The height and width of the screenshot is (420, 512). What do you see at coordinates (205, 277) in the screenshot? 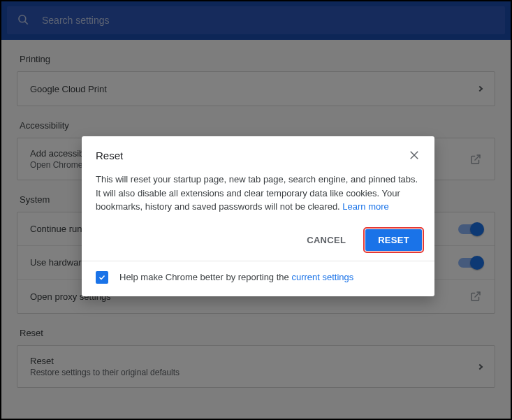
I see `help-report-text: Help make Chrome better by reporting the` at bounding box center [205, 277].